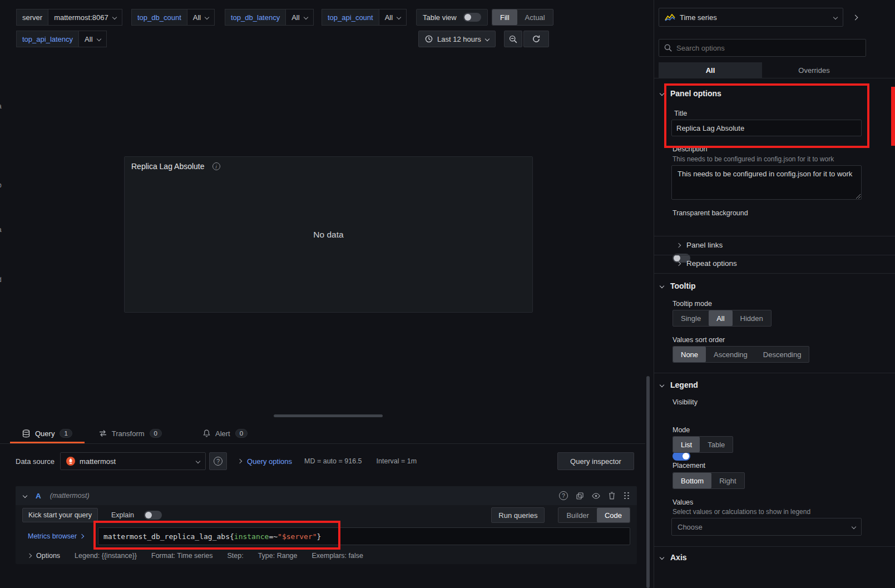 This screenshot has width=895, height=588. Describe the element at coordinates (858, 196) in the screenshot. I see `resize-corner-icon` at that location.